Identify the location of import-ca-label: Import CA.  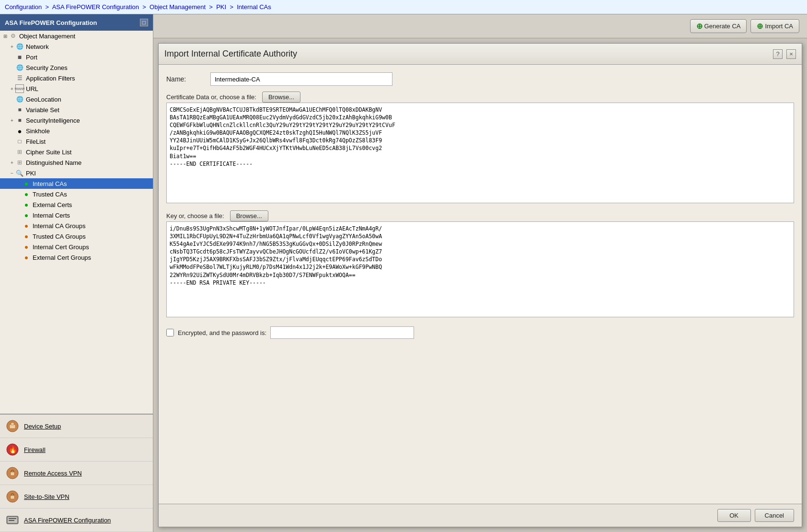
(779, 26).